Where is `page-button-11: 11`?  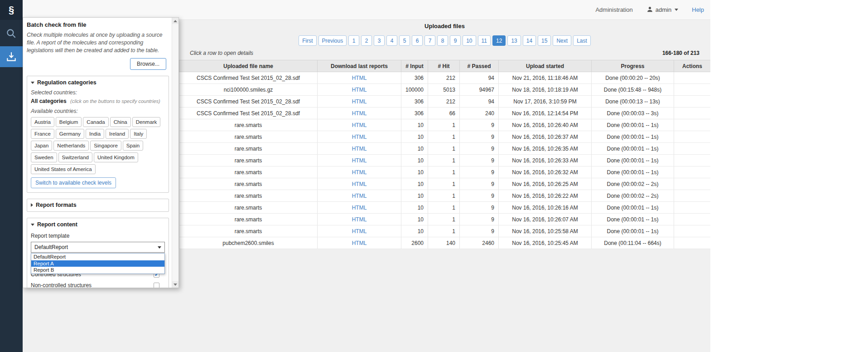
page-button-11: 11 is located at coordinates (484, 41).